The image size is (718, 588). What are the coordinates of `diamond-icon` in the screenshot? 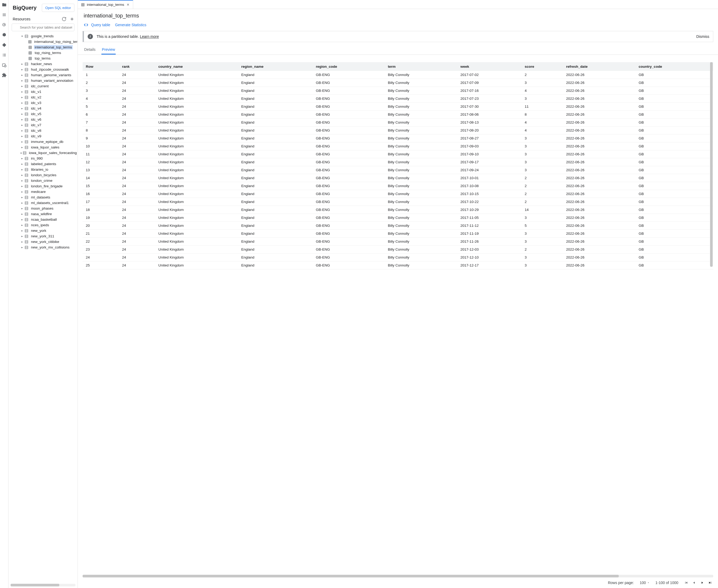 It's located at (4, 45).